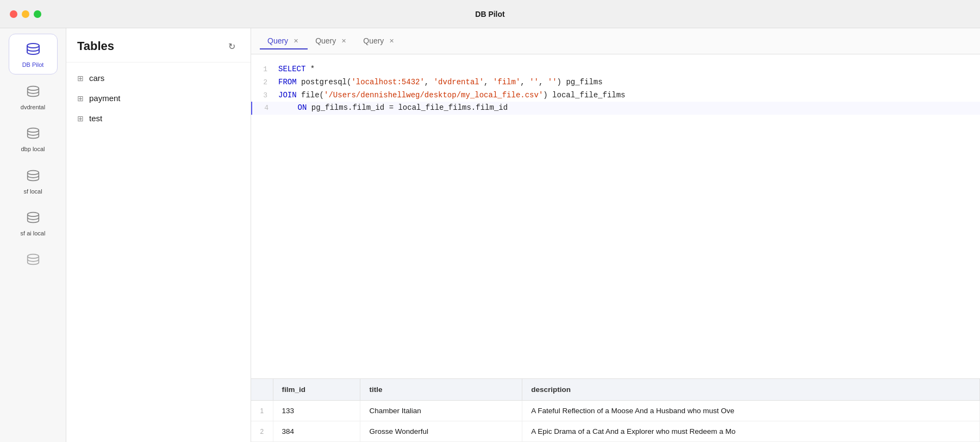 The width and height of the screenshot is (980, 442). I want to click on results-table: film_id title description 1 133 Chamber …, so click(615, 410).